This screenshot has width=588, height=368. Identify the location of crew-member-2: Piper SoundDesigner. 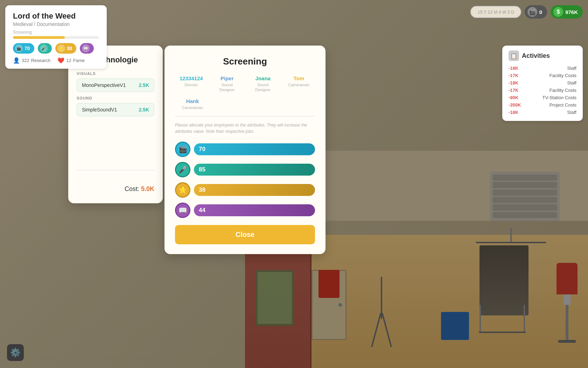
(227, 84).